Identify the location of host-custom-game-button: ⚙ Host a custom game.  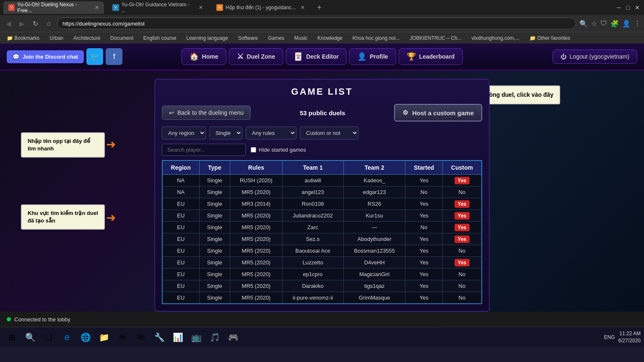
(438, 113).